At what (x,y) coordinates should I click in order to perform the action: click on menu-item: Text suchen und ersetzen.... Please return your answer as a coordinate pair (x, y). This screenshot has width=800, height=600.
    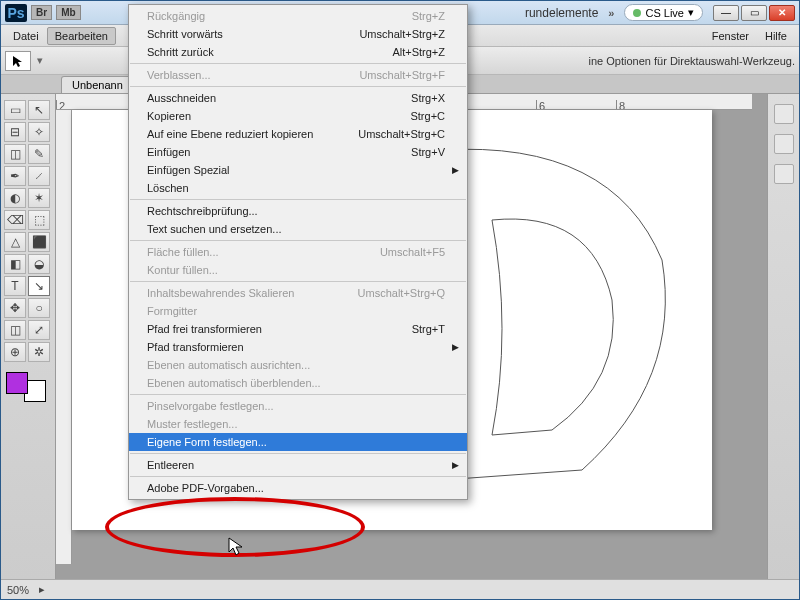
    Looking at the image, I should click on (298, 229).